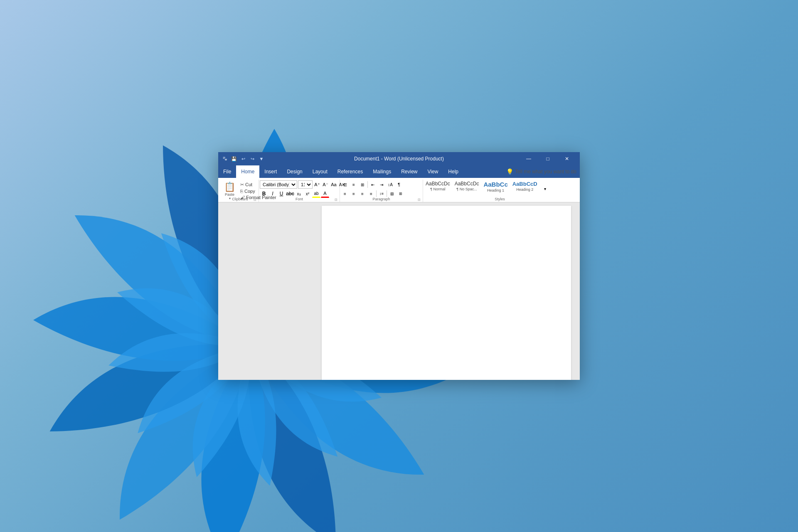 This screenshot has width=798, height=532. What do you see at coordinates (546, 172) in the screenshot?
I see `tell-me-text: Tell me what you want to do` at bounding box center [546, 172].